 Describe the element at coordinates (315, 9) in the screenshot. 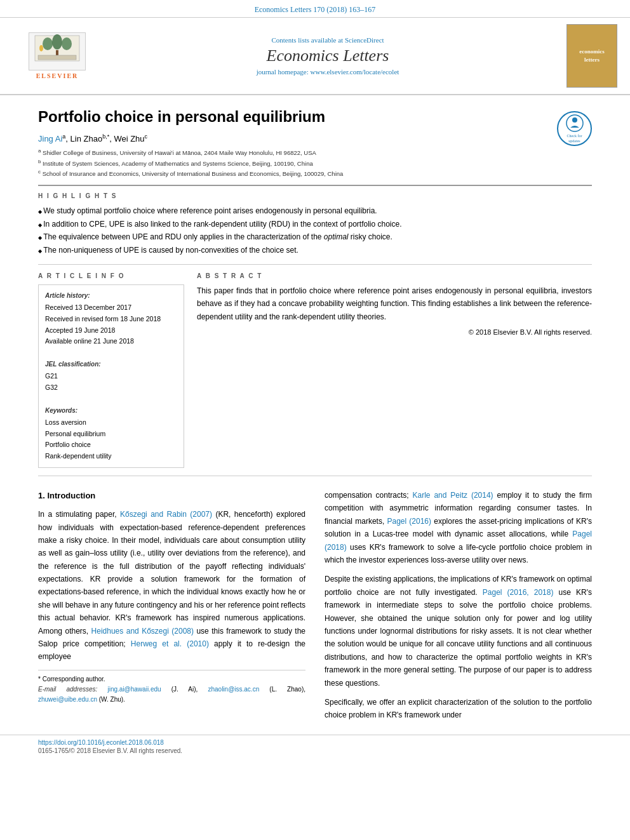

I see `journal-citation-bar: Economics Letters 170 (2018) 163–167` at that location.